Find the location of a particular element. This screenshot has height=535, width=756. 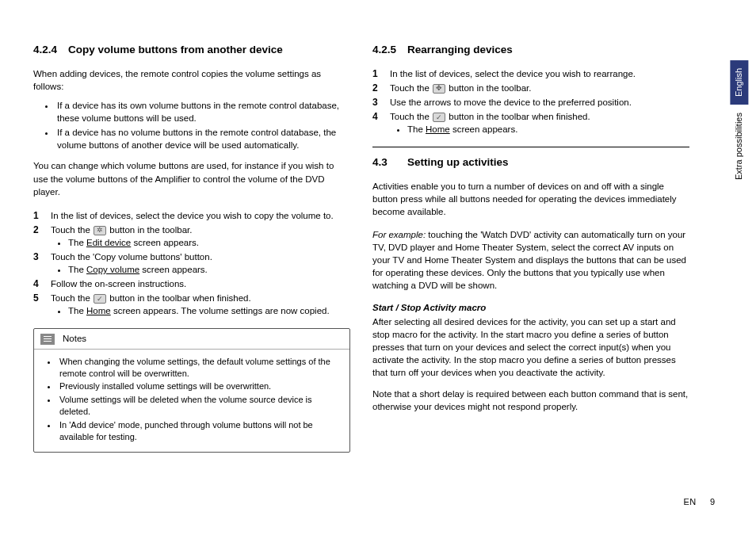

move-icon: ✥ is located at coordinates (439, 89).